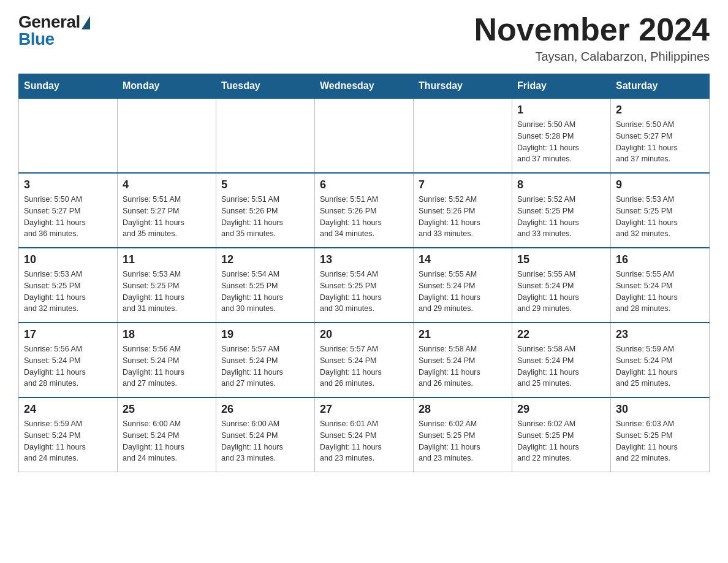 The height and width of the screenshot is (563, 728). What do you see at coordinates (660, 110) in the screenshot?
I see `day-number: 2` at bounding box center [660, 110].